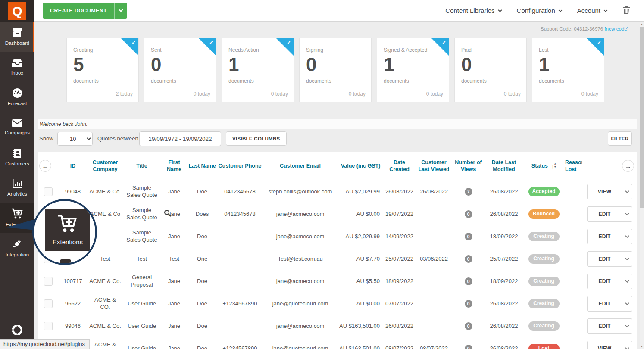 The height and width of the screenshot is (349, 644). Describe the element at coordinates (544, 166) in the screenshot. I see `column-header: Status↓AZ` at that location.